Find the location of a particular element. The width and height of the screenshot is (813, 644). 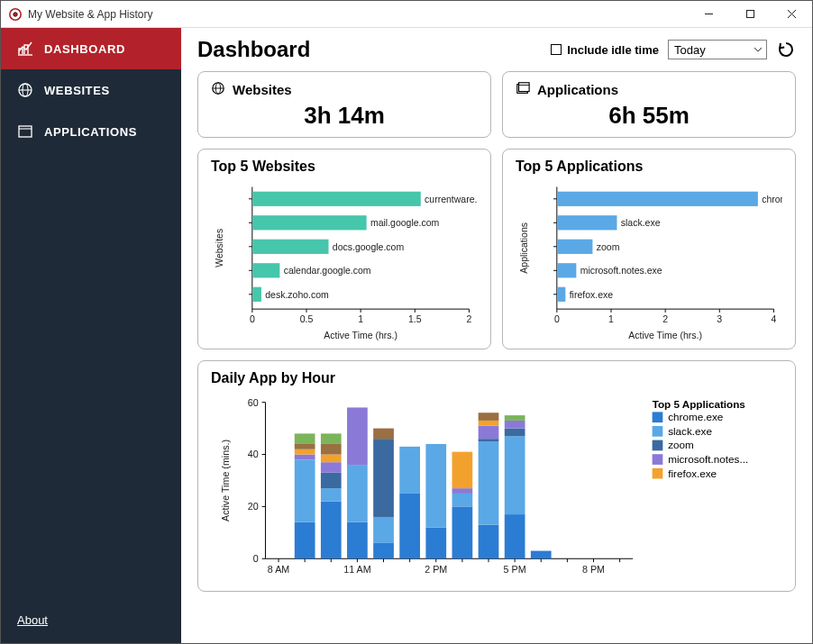

svg-text: 4 is located at coordinates (774, 319).